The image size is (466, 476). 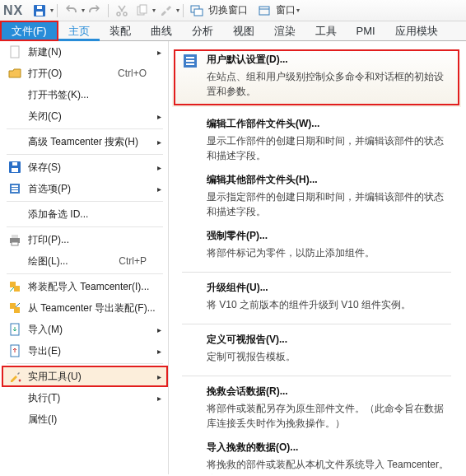 What do you see at coordinates (329, 124) in the screenshot?
I see `detail-title: 编辑工作部件文件头(W)...` at bounding box center [329, 124].